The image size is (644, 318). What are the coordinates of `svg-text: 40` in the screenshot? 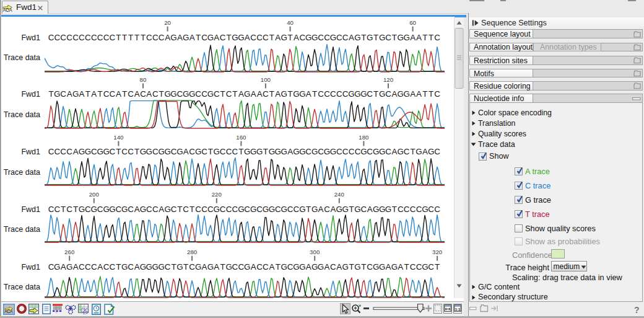 It's located at (290, 22).